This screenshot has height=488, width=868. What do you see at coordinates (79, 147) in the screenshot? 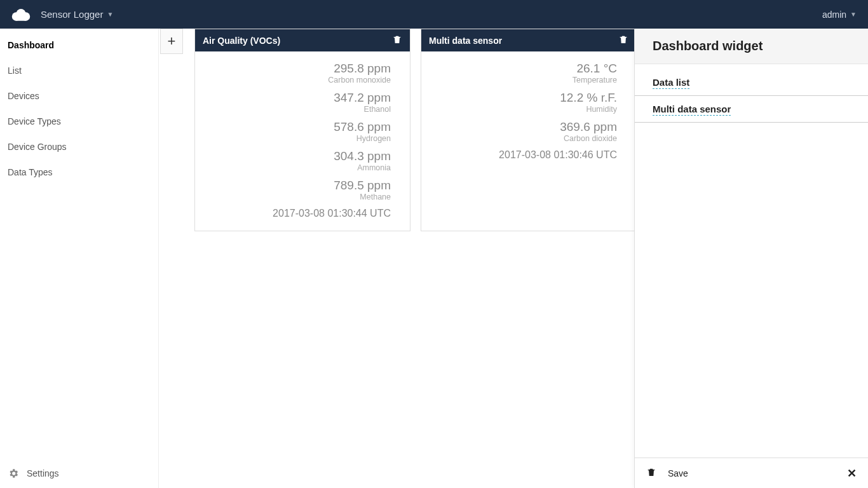
I see `sidebar-item-device-groups: Device Groups` at bounding box center [79, 147].